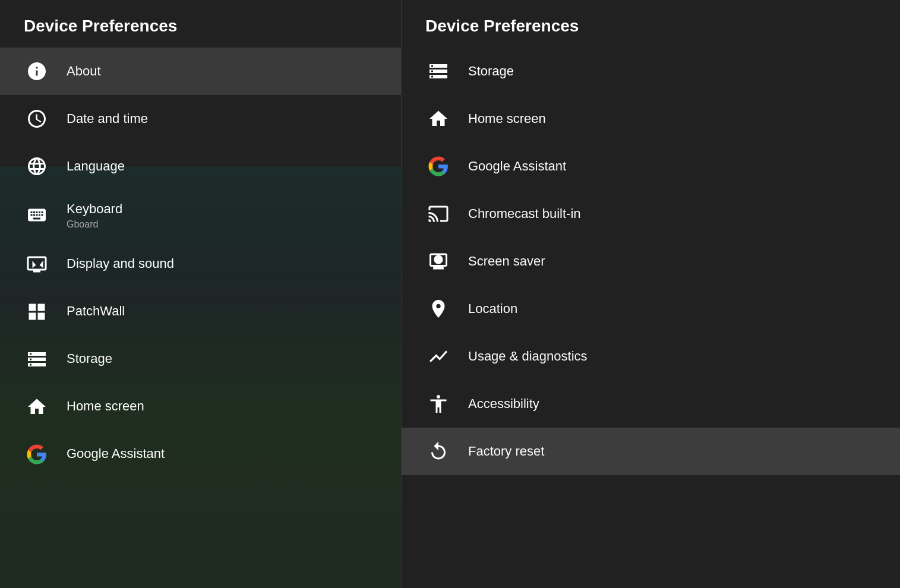 This screenshot has width=900, height=588. What do you see at coordinates (201, 264) in the screenshot?
I see `left-menu-item-display: Display and sound` at bounding box center [201, 264].